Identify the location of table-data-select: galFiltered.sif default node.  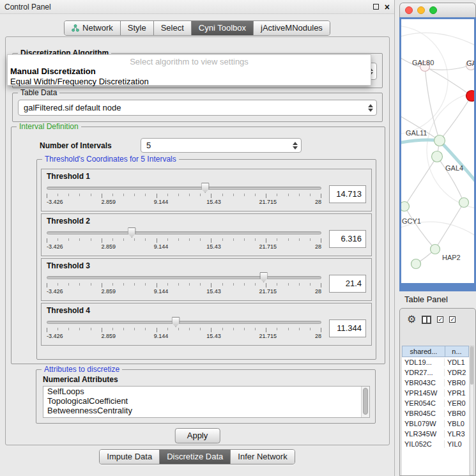
(197, 107).